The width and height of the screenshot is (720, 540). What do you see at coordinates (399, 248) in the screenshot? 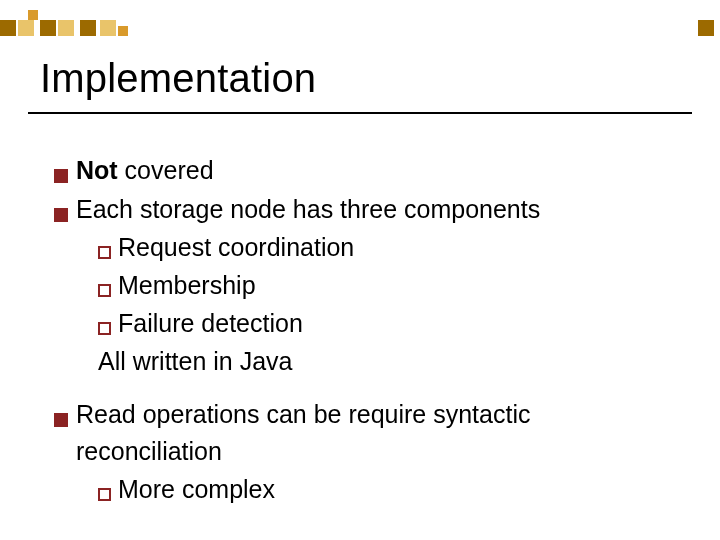
I see `sub-bullet-text: Request coordination` at bounding box center [399, 248].